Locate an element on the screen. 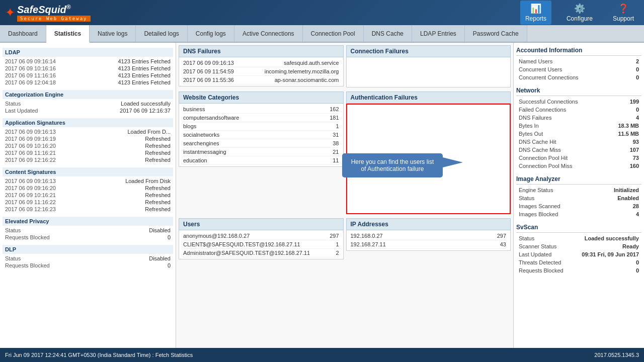 Image resolution: width=644 pixels, height=362 pixels. nav-support-label: Support is located at coordinates (623, 19).